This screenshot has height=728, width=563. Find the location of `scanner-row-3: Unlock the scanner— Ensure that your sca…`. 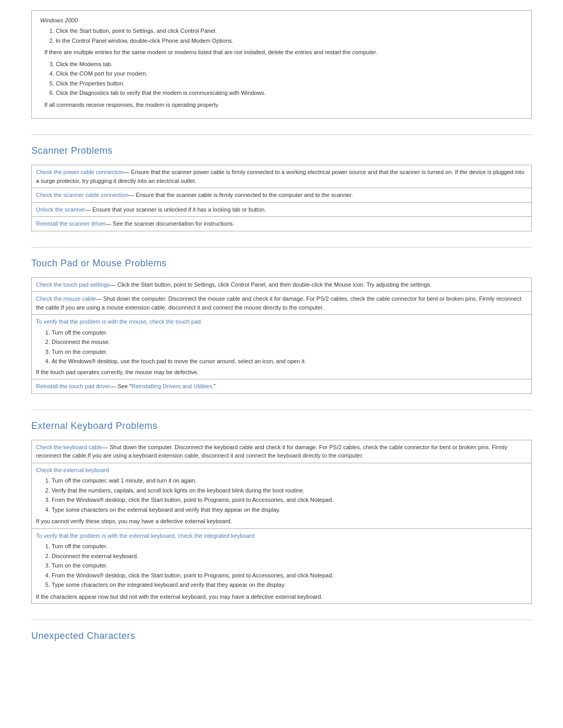

scanner-row-3: Unlock the scanner— Ensure that your sca… is located at coordinates (282, 210).